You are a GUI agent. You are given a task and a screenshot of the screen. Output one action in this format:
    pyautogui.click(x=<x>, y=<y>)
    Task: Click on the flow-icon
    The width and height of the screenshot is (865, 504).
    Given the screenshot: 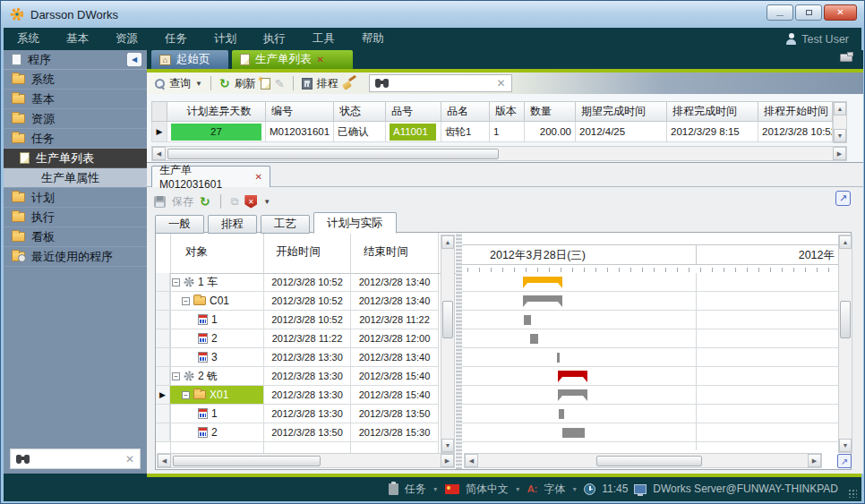 What is the action you would take?
    pyautogui.click(x=235, y=201)
    